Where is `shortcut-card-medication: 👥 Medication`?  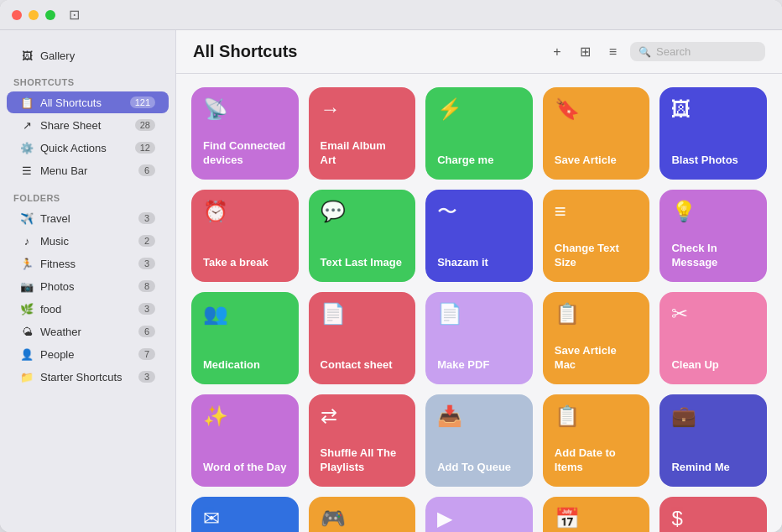
shortcut-card-medication: 👥 Medication is located at coordinates (245, 338).